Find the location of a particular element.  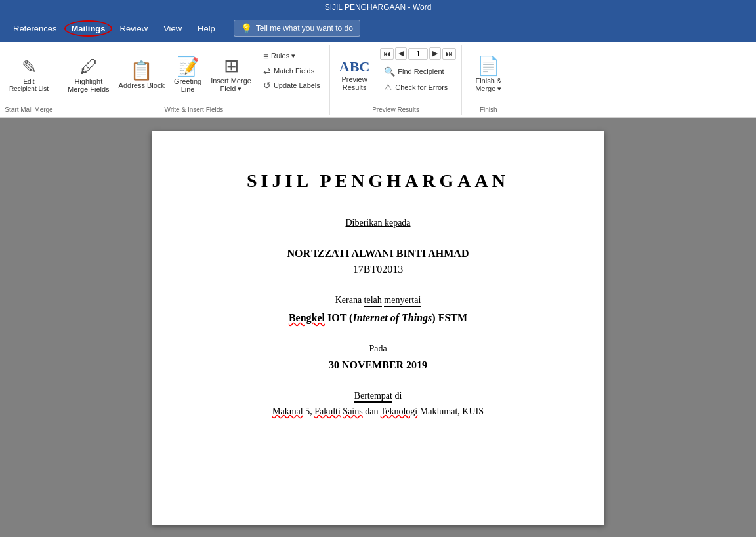

menu-bar: References Mailings Review View Help 💡 T… is located at coordinates (378, 28).